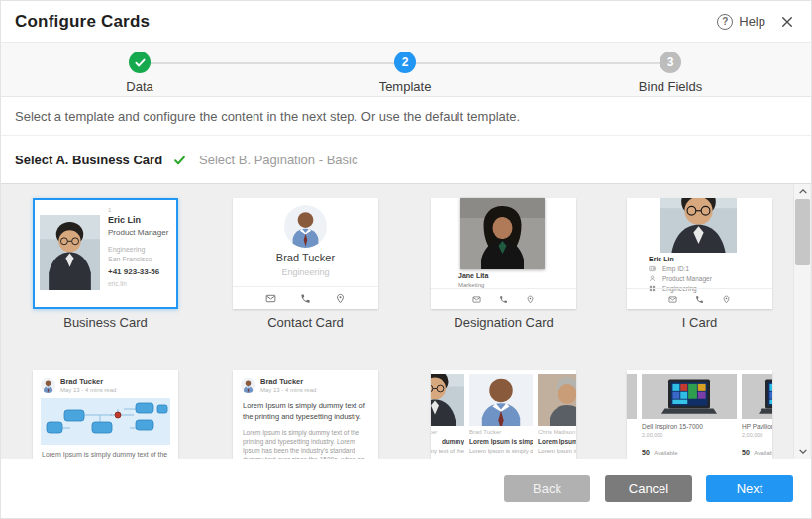  I want to click on contact-actions, so click(305, 295).